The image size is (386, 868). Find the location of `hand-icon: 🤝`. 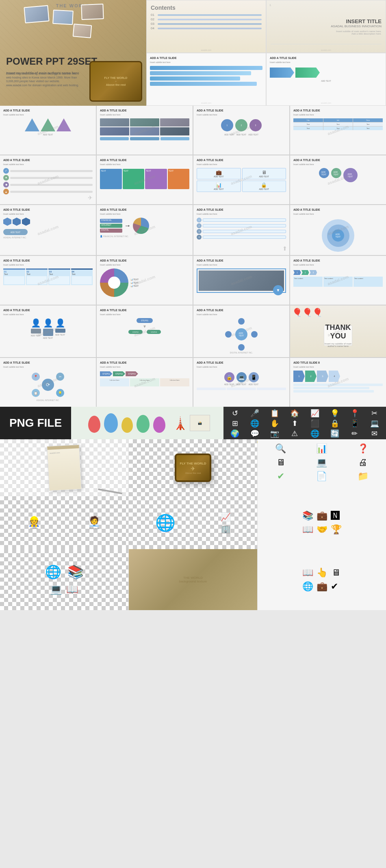

hand-icon: 🤝 is located at coordinates (322, 530).